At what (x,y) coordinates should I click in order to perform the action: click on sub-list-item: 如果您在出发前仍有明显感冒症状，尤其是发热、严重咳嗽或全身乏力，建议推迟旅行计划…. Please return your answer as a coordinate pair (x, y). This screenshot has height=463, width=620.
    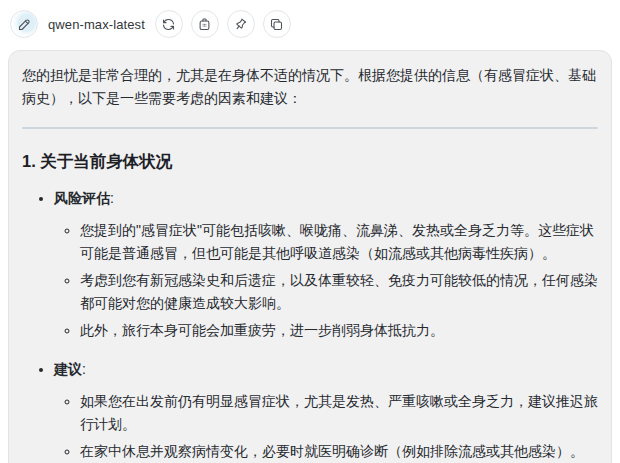
    Looking at the image, I should click on (339, 413).